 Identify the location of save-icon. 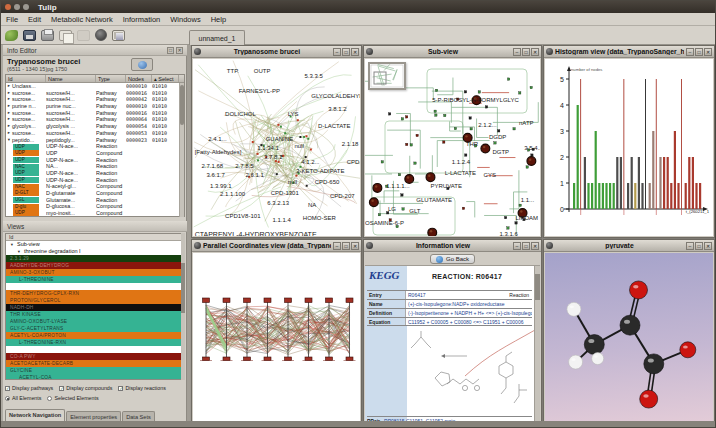
(30, 36).